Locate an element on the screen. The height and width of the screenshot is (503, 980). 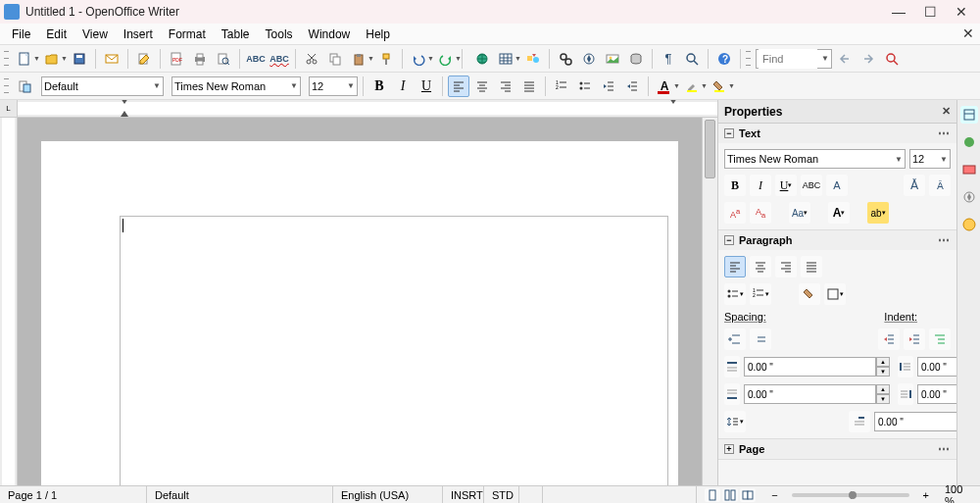
menu-edit: Edit is located at coordinates (57, 34).